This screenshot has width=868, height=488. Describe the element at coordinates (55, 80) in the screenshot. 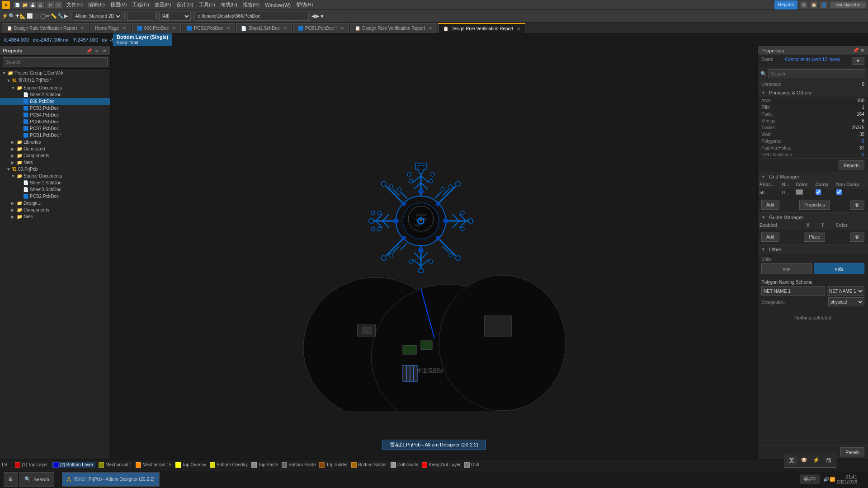

I see `tree-project1: ▼ 🏗 雪花灯1.PrjPcb *` at that location.